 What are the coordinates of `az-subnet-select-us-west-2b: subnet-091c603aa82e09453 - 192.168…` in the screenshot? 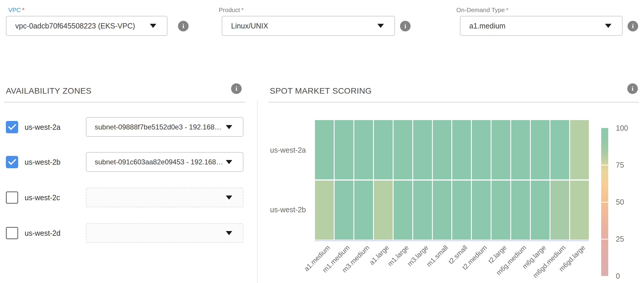 It's located at (165, 162).